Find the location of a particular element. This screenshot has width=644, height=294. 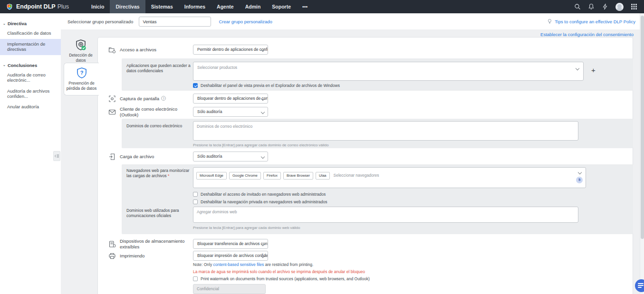

sidebar-item-auditoria-correo: Auditoría de correo electrónic... is located at coordinates (30, 78).